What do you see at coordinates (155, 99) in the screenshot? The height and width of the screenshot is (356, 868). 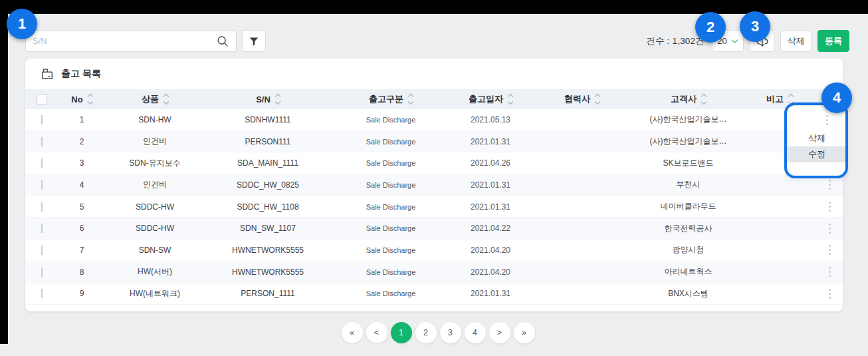 I see `header-product: 상품` at bounding box center [155, 99].